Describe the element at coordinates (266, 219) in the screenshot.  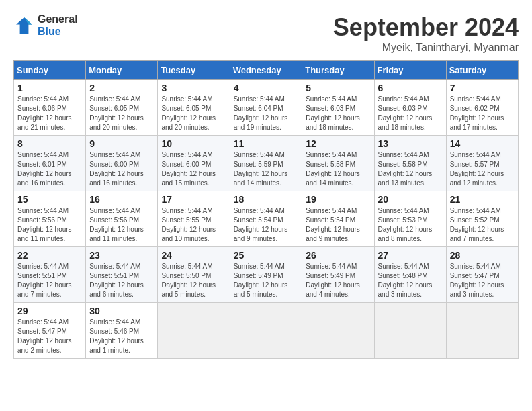
I see `calendar-cell: 18Sunrise: 5:44 AM Sunset: 5:54 PM Dayli…` at that location.